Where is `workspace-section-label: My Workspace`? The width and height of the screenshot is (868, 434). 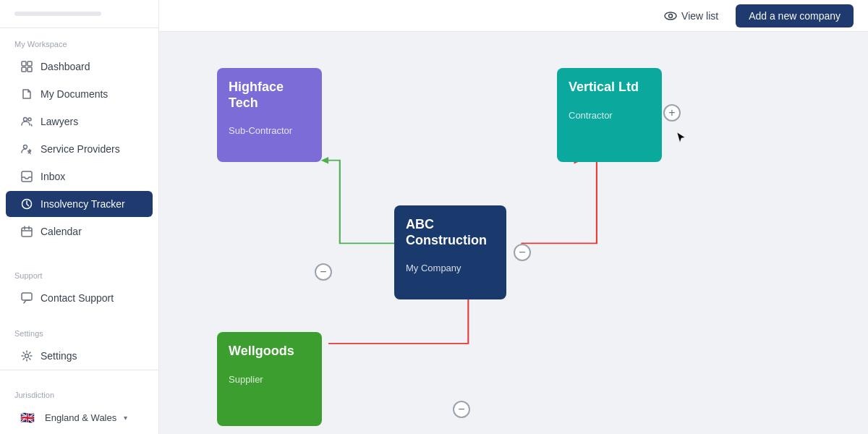 workspace-section-label: My Workspace is located at coordinates (80, 41).